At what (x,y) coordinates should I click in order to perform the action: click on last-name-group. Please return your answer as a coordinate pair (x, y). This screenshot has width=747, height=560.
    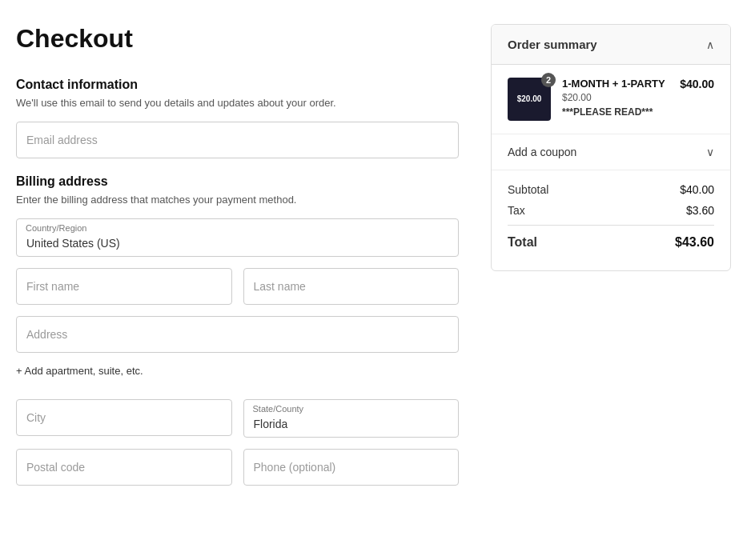
    Looking at the image, I should click on (351, 286).